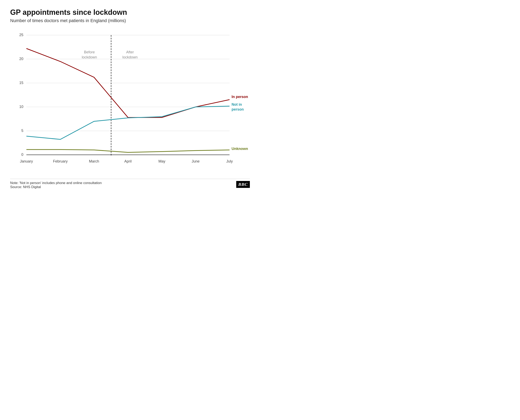  Describe the element at coordinates (21, 83) in the screenshot. I see `y-label-15: 15` at that location.